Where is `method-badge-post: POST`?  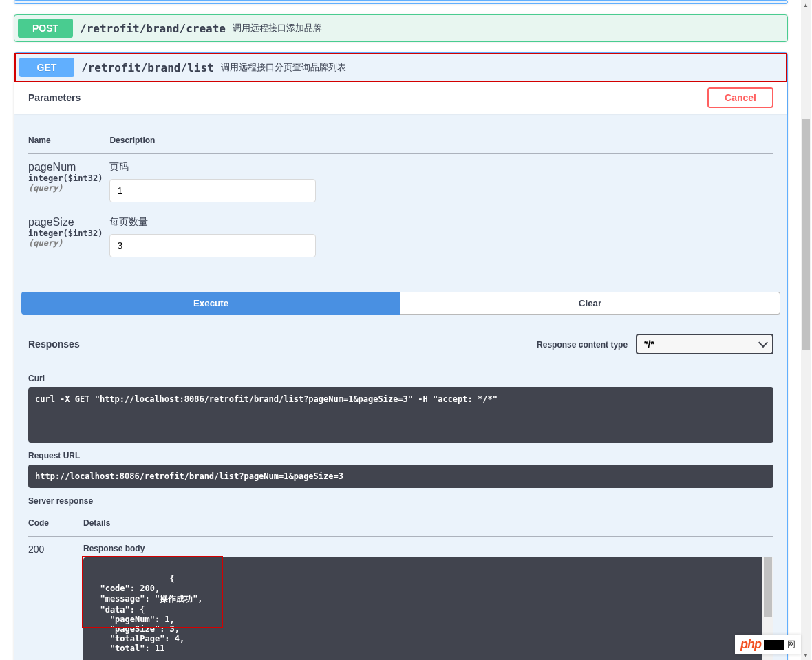 method-badge-post: POST is located at coordinates (45, 28).